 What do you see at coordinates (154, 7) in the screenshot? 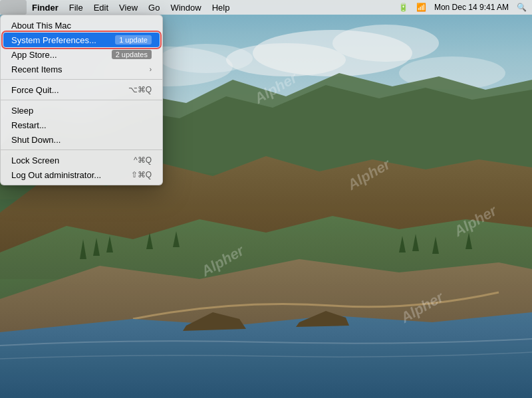
I see `menu-go: Go` at bounding box center [154, 7].